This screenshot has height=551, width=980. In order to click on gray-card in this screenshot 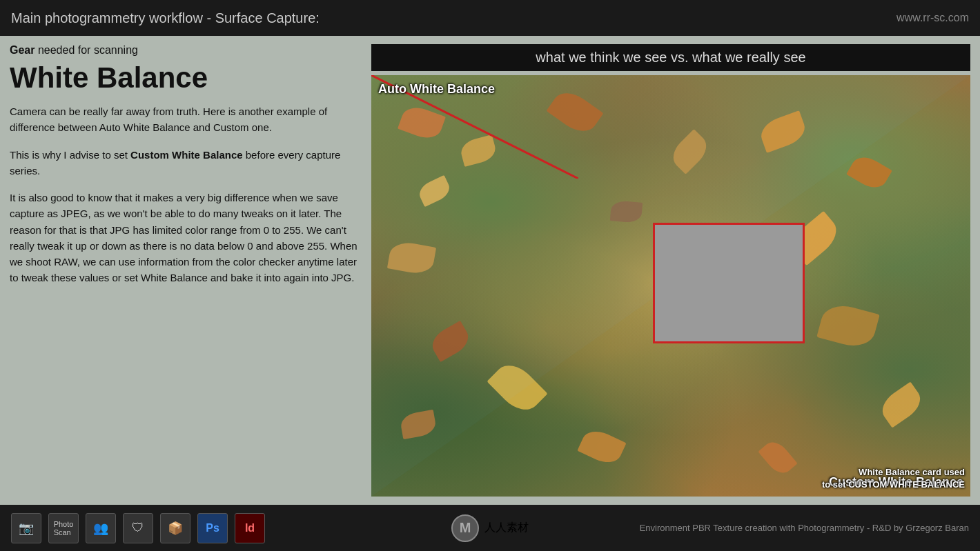, I will do `click(729, 283)`.